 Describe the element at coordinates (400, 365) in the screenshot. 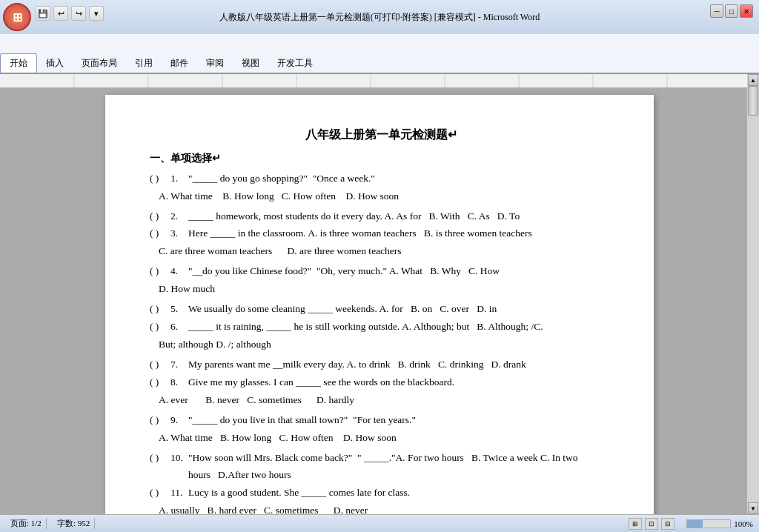

I see `question-text: My parents want me __milk every day. A. …` at that location.